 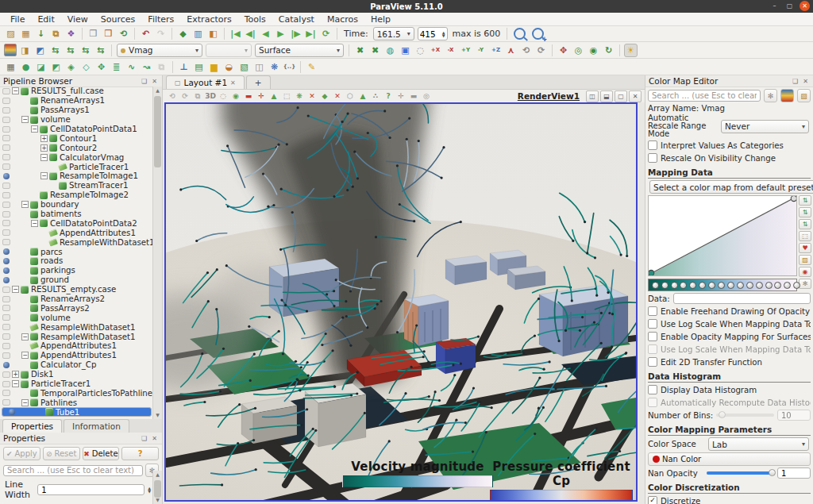 I want to click on copy-screenshot-icon: ❒, so click(x=94, y=33).